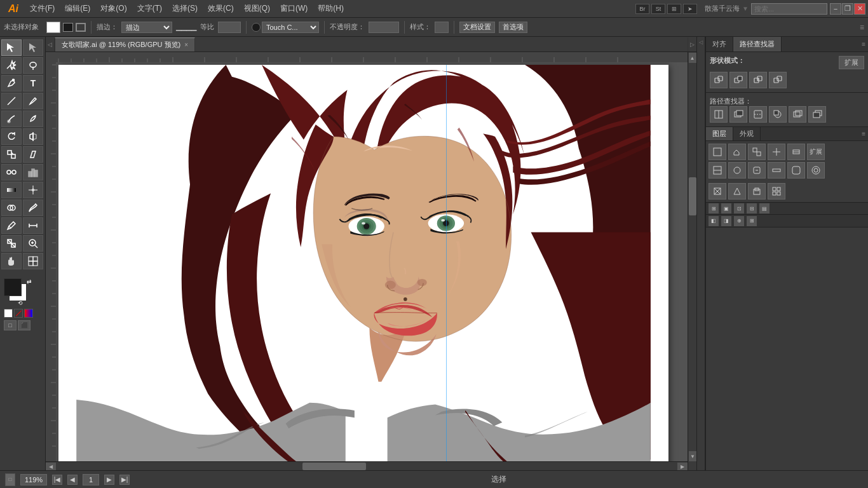 This screenshot has height=488, width=868. What do you see at coordinates (692, 44) in the screenshot?
I see `tab-collapse-right: ▷` at bounding box center [692, 44].